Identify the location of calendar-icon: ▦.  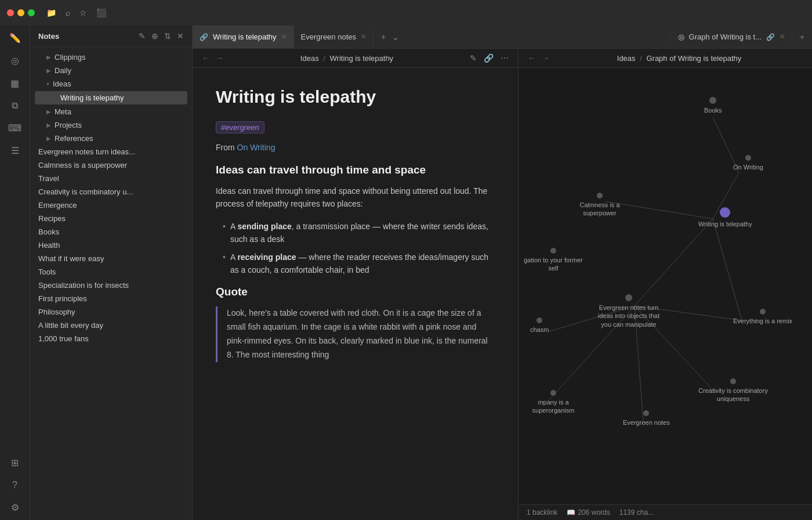
(15, 84).